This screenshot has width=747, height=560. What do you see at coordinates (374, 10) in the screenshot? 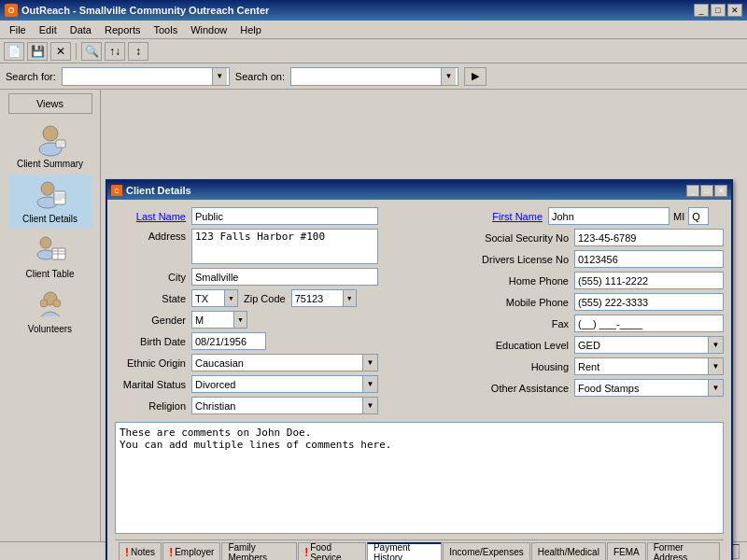
I see `title-bar: O OutReach - Smallville Community Outrea…` at bounding box center [374, 10].